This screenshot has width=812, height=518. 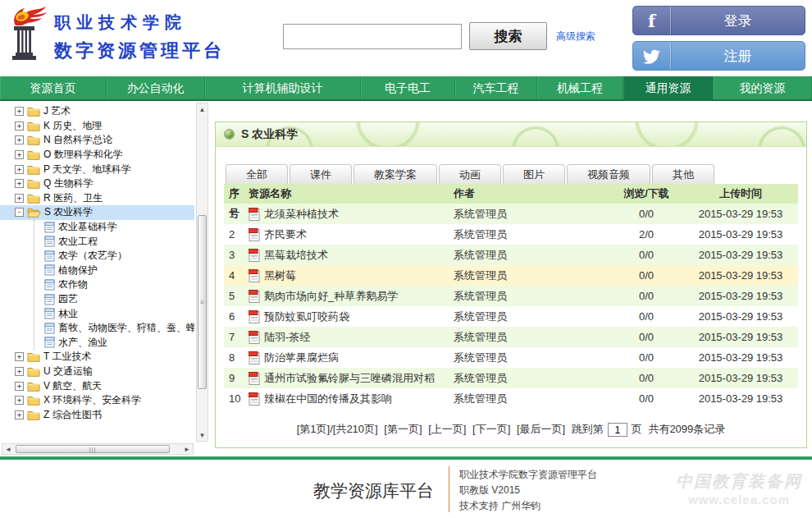 I want to click on search-input, so click(x=372, y=36).